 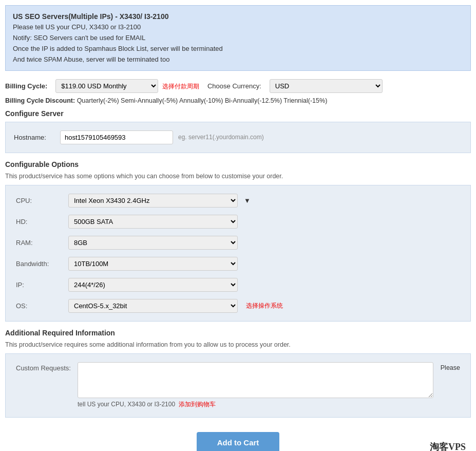 I want to click on info-box-title: US SEO Servers(Multiple IPs) - X3430/ I3…, so click(x=238, y=16).